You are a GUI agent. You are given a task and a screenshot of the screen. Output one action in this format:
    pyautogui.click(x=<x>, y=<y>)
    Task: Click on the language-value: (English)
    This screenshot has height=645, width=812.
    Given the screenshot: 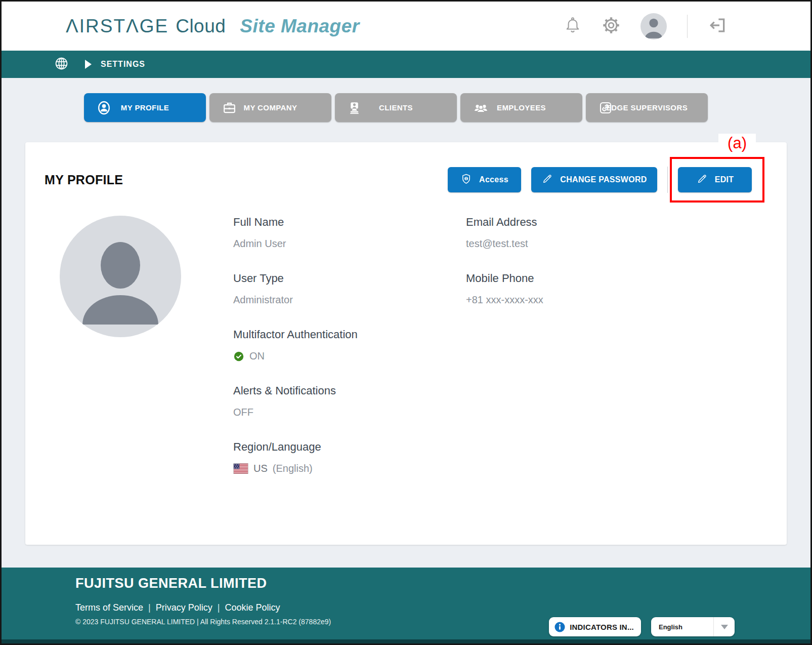 What is the action you would take?
    pyautogui.click(x=292, y=469)
    